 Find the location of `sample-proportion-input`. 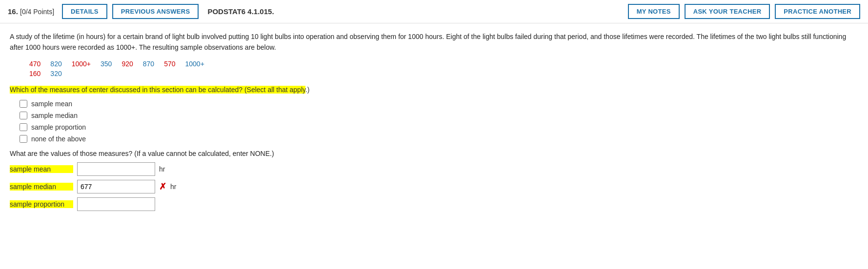

sample-proportion-input is located at coordinates (116, 204).